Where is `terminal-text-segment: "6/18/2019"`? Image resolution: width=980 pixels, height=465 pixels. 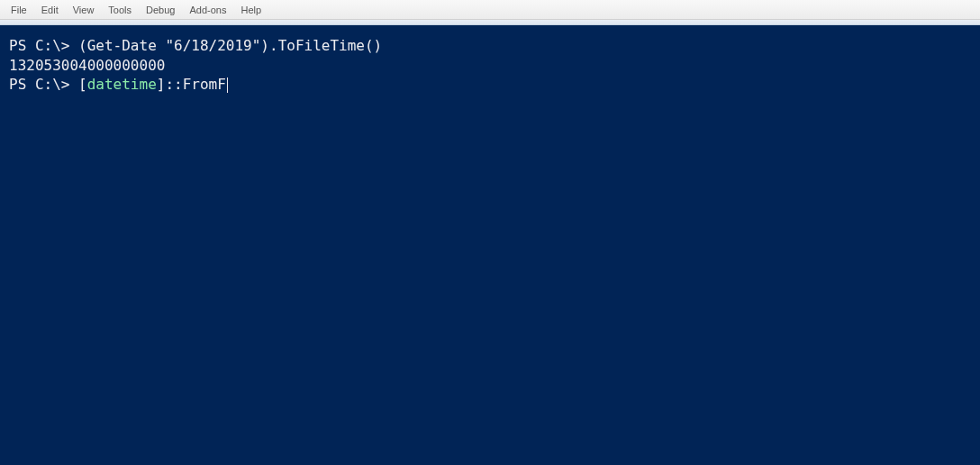
terminal-text-segment: "6/18/2019" is located at coordinates (213, 45).